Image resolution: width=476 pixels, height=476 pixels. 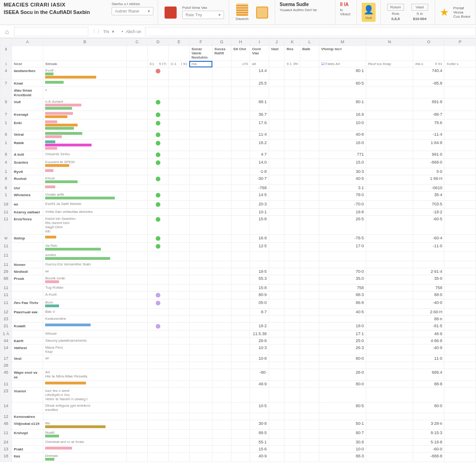 I want to click on hdr-l: Batk, so click(x=310, y=53).